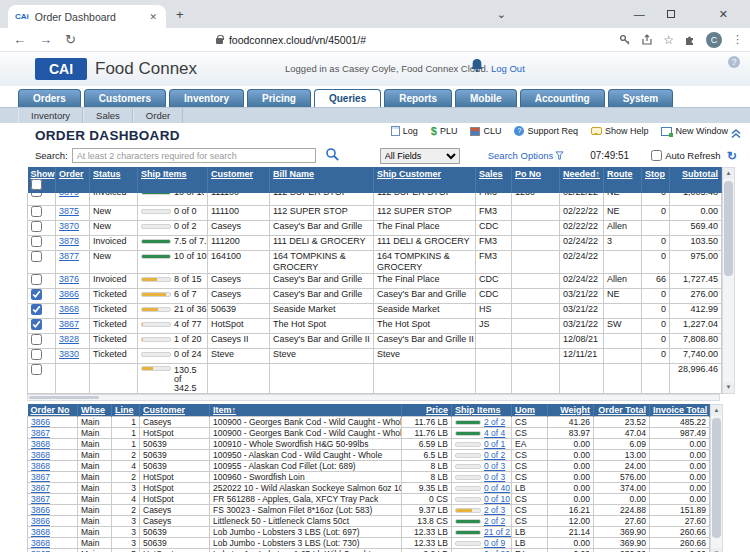  I want to click on ship-items-link: 2 of 3, so click(494, 510).